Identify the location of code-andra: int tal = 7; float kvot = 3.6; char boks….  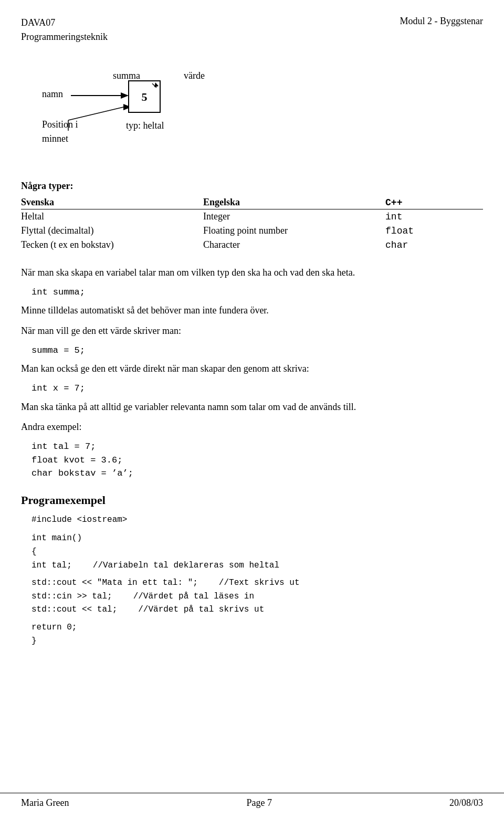
(257, 460).